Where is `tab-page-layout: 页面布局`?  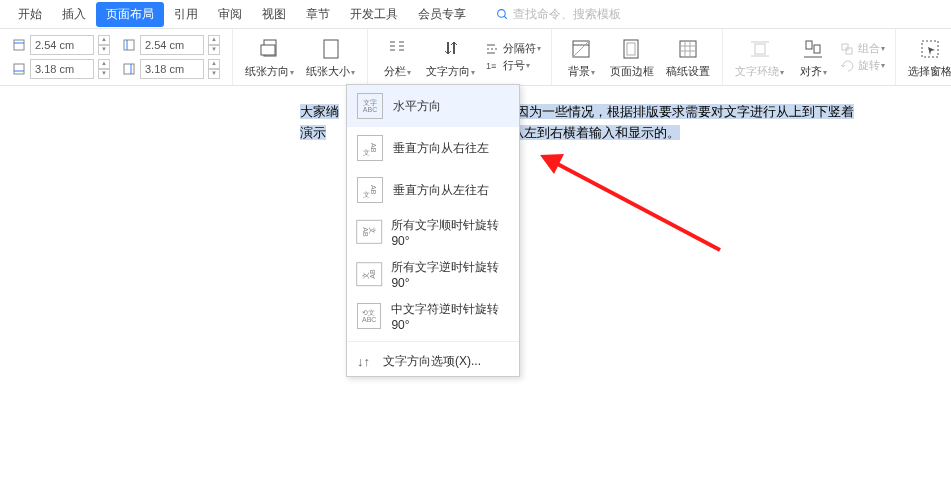 tab-page-layout: 页面布局 is located at coordinates (130, 14).